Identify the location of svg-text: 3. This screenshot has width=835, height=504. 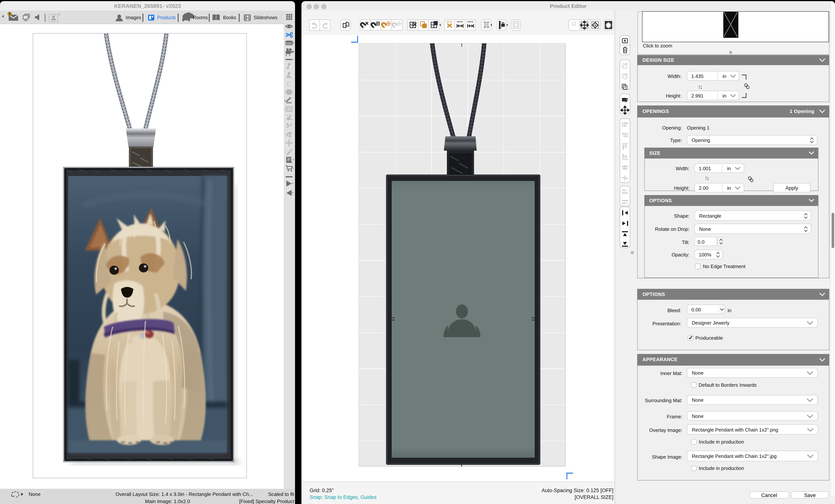
(625, 67).